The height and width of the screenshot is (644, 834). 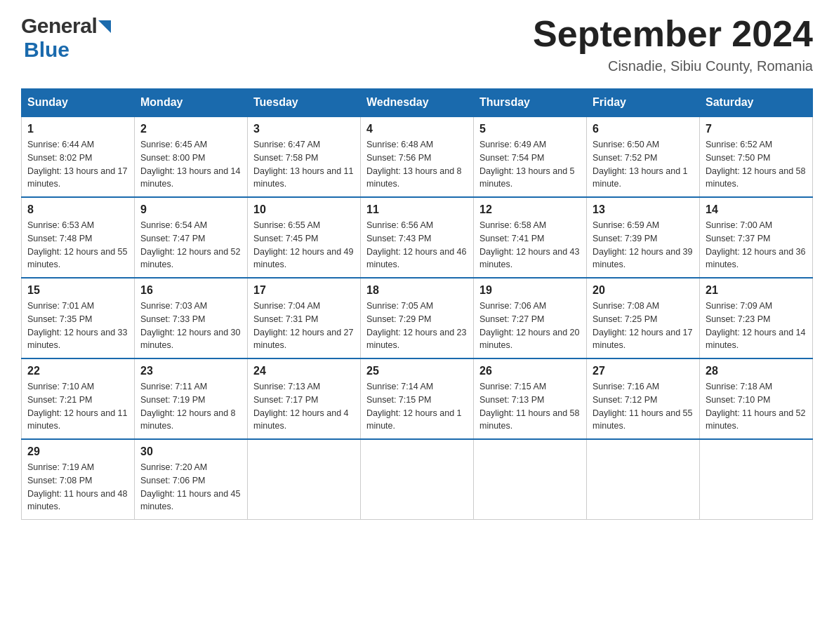 I want to click on day-cell: 20Sunrise: 7:08 AMSunset: 7:25 PMDayligh…, so click(x=643, y=318).